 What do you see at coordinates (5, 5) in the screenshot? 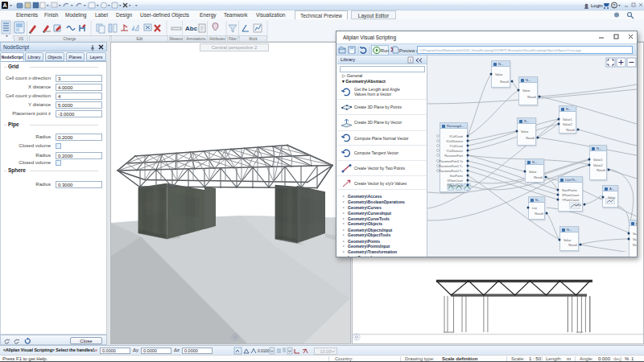
I see `svg-text: A` at bounding box center [5, 5].